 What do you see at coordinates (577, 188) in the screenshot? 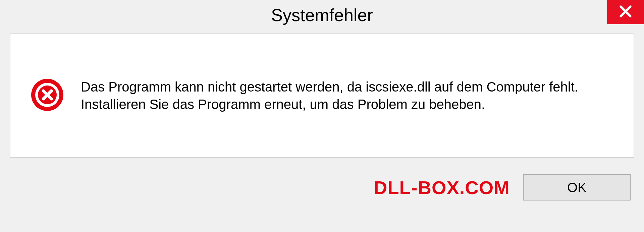
I see `ok-button-label: OK` at bounding box center [577, 188].